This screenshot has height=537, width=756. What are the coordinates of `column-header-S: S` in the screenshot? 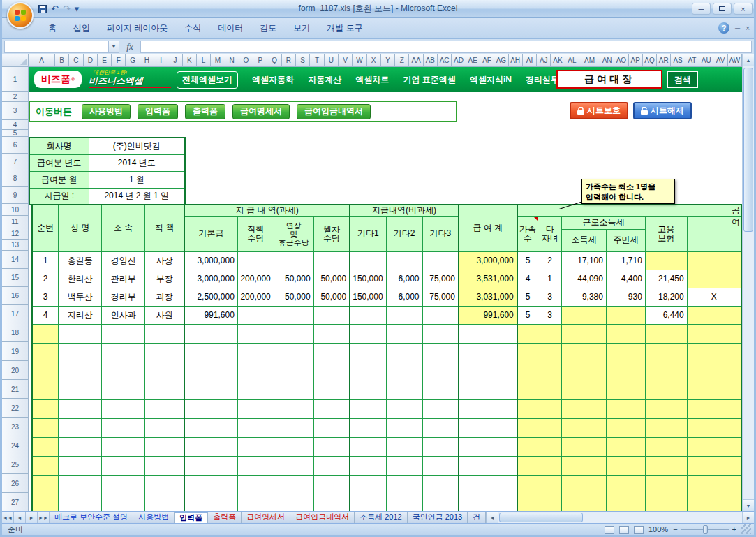 It's located at (303, 61).